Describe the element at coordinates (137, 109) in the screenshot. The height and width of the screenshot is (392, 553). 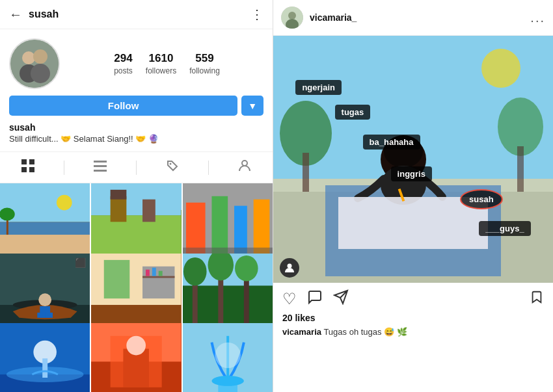
I see `follow-row: Follow ▼` at that location.